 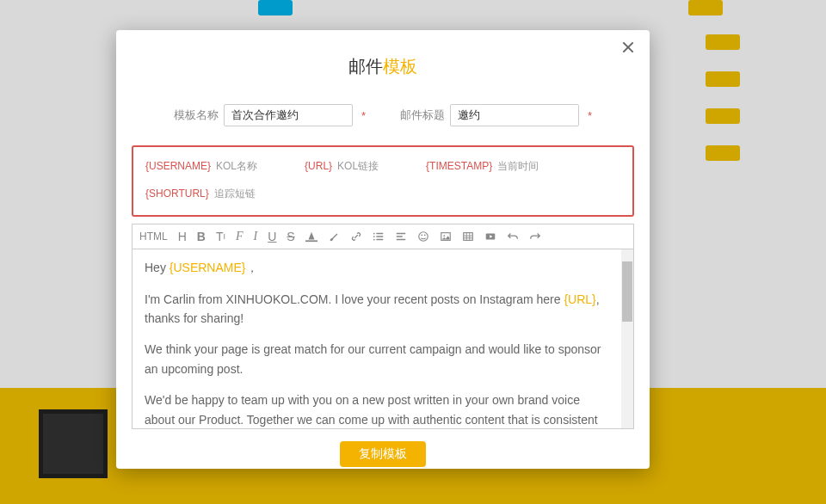 What do you see at coordinates (446, 237) in the screenshot?
I see `image-button` at bounding box center [446, 237].